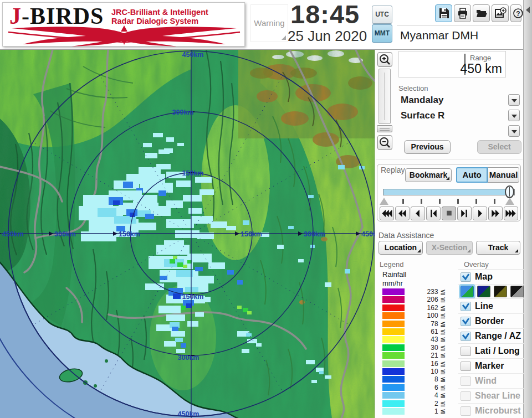 Image resolution: width=532 pixels, height=418 pixels. Describe the element at coordinates (422, 100) in the screenshot. I see `radar-site-value: Mandalay` at that location.